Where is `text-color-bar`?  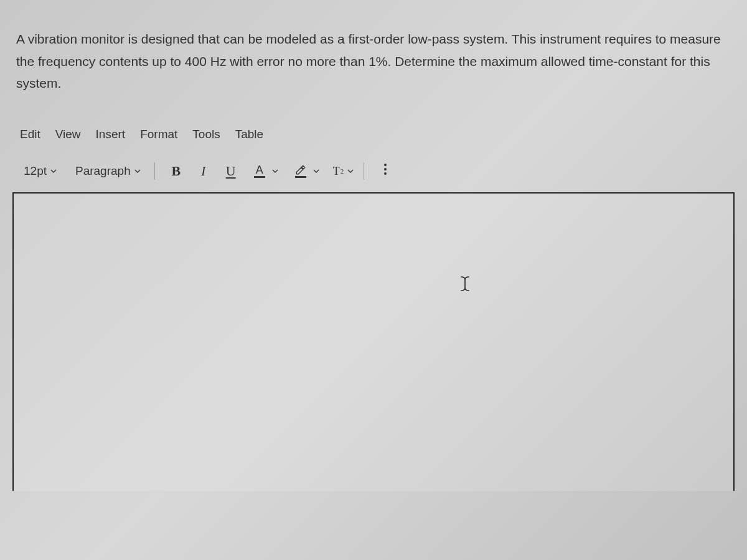
text-color-bar is located at coordinates (260, 177).